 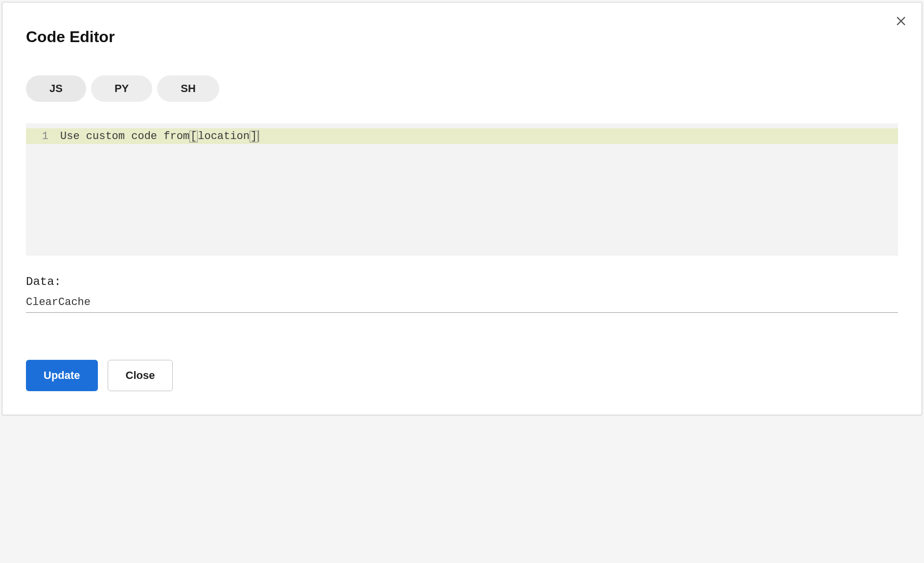 I want to click on language-tabs: JS PY SH, so click(x=462, y=89).